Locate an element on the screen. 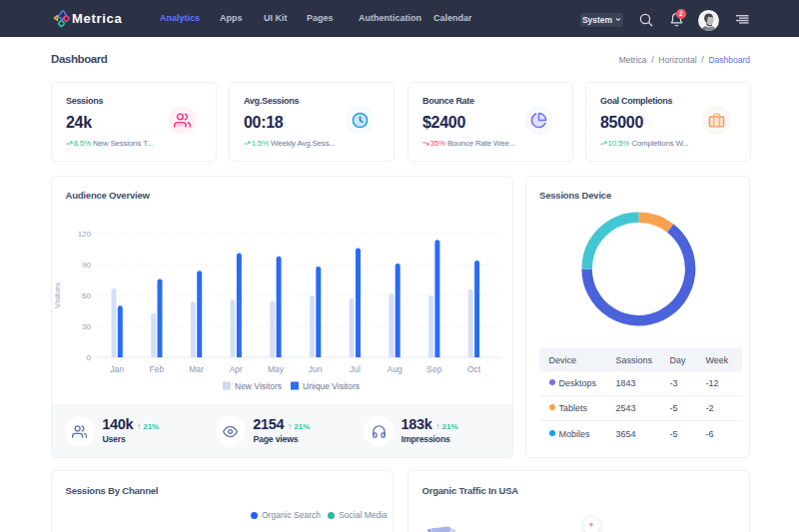 The height and width of the screenshot is (532, 799). svg-text: Sep is located at coordinates (433, 369).